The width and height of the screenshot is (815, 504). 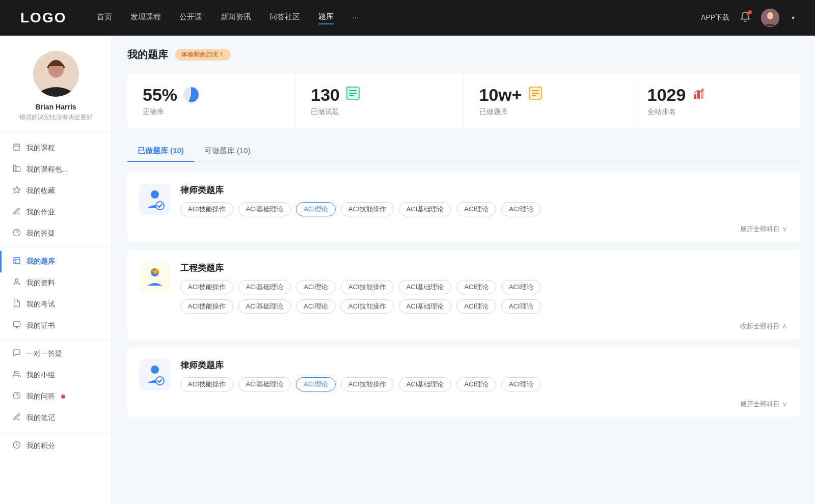 What do you see at coordinates (425, 306) in the screenshot?
I see `tag-e2-5: ACI基础理论` at bounding box center [425, 306].